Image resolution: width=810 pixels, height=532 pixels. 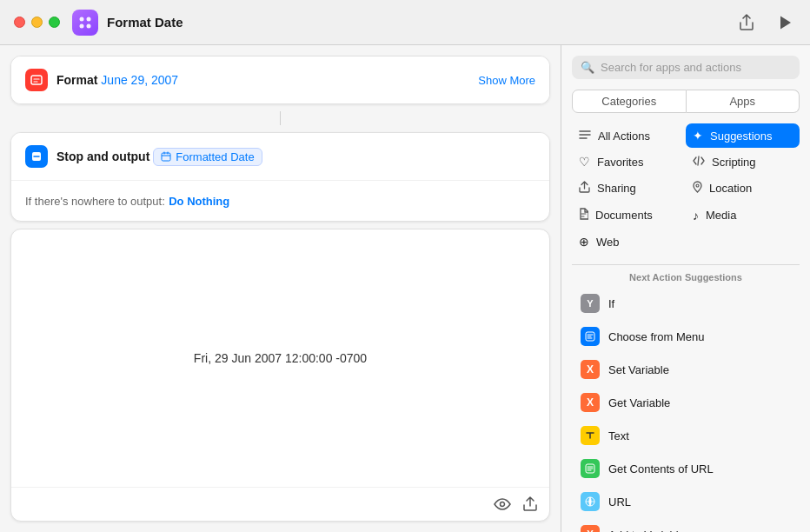 What do you see at coordinates (96, 202) in the screenshot?
I see `nowhere-text: If there's nowhere to output:` at bounding box center [96, 202].